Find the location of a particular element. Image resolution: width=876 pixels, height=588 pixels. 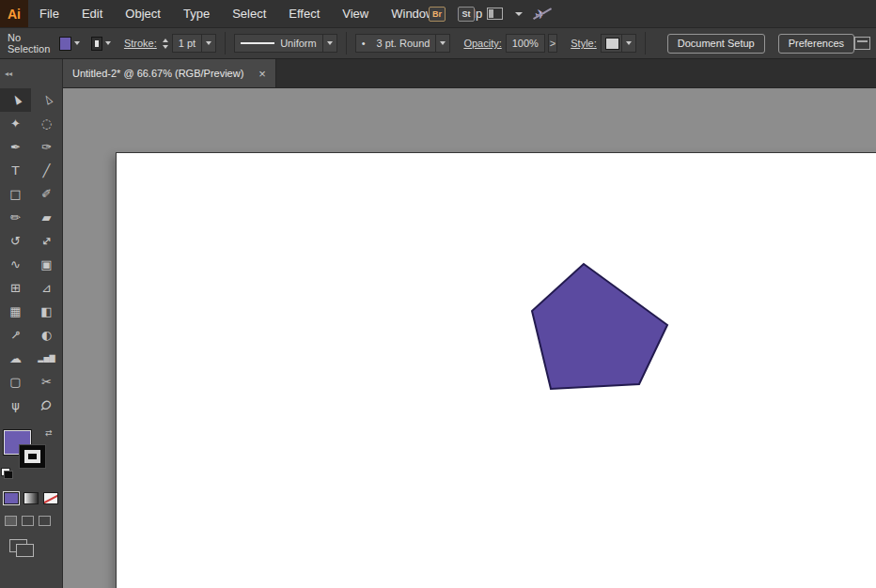

opacity-value: 100% is located at coordinates (525, 43).